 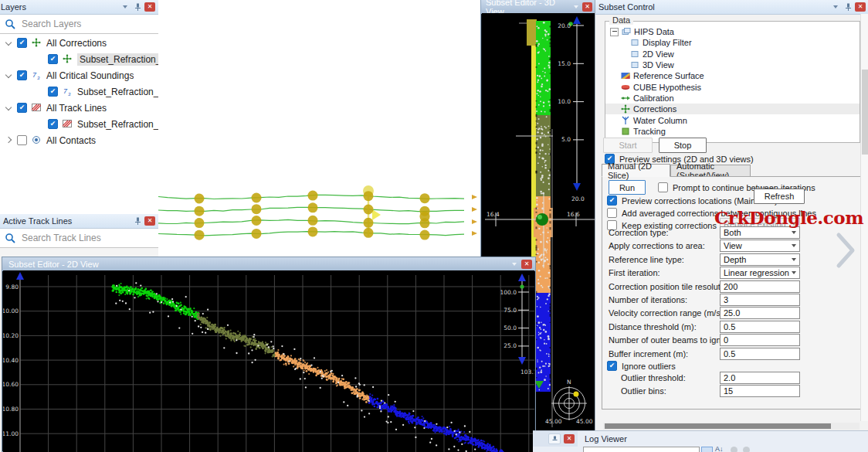 I want to click on horizontal-scrollbar, so click(x=731, y=427).